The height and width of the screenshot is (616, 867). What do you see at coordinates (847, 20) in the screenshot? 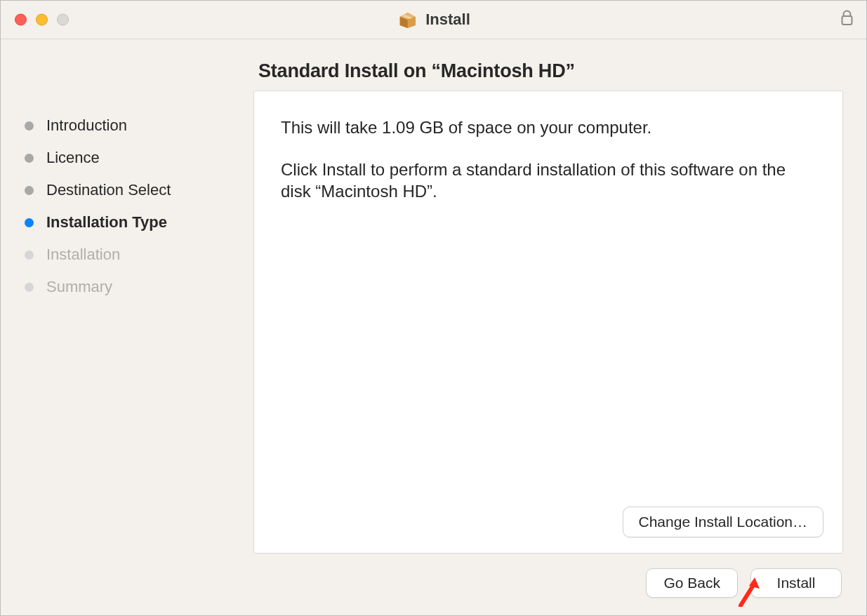
I see `lock-icon` at bounding box center [847, 20].